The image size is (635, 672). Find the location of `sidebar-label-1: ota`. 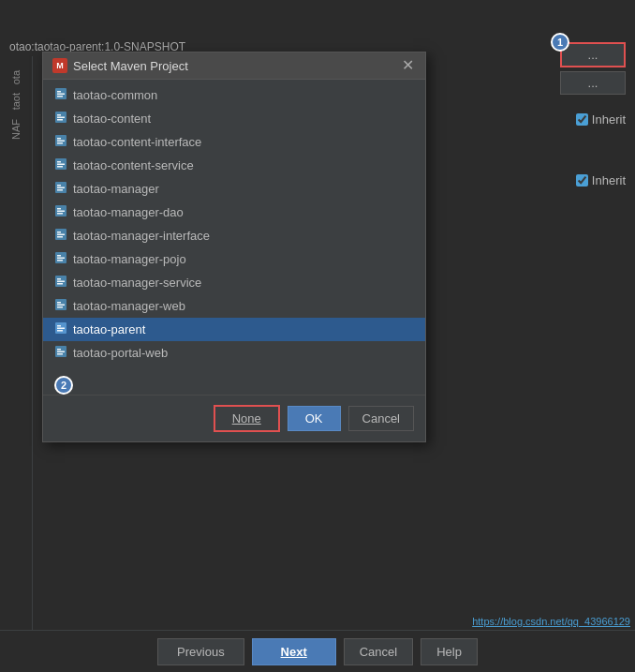

sidebar-label-1: ota is located at coordinates (16, 77).